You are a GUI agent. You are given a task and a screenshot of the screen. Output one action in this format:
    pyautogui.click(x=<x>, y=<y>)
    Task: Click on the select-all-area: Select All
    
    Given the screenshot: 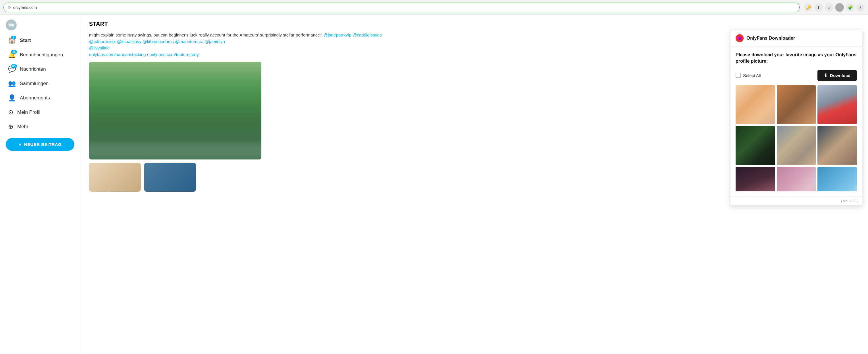 What is the action you would take?
    pyautogui.click(x=748, y=76)
    